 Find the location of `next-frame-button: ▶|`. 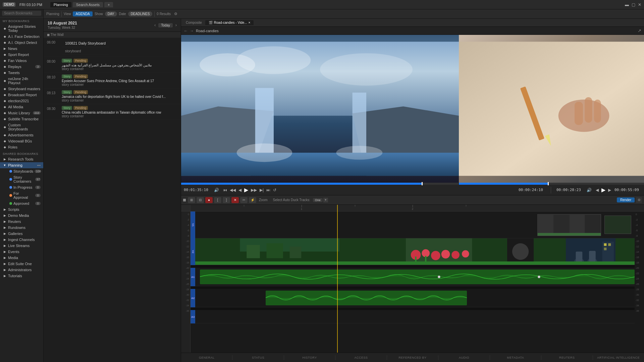

next-frame-button: ▶| is located at coordinates (262, 190).